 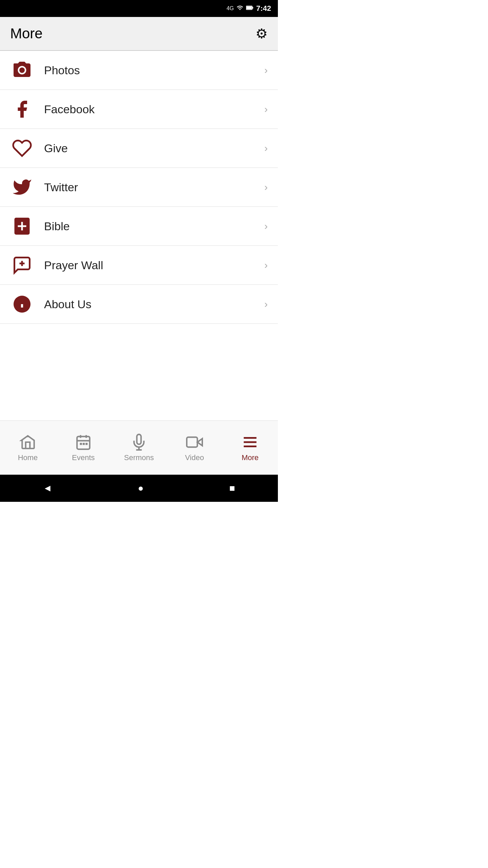 I want to click on events-nav-label: Events, so click(x=83, y=458).